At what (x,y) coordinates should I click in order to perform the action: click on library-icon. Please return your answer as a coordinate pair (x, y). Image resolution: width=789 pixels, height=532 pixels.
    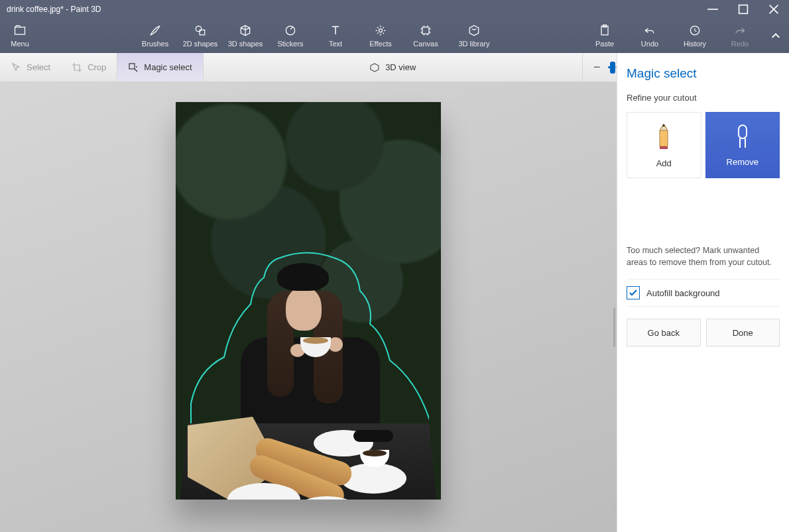
    Looking at the image, I should click on (474, 30).